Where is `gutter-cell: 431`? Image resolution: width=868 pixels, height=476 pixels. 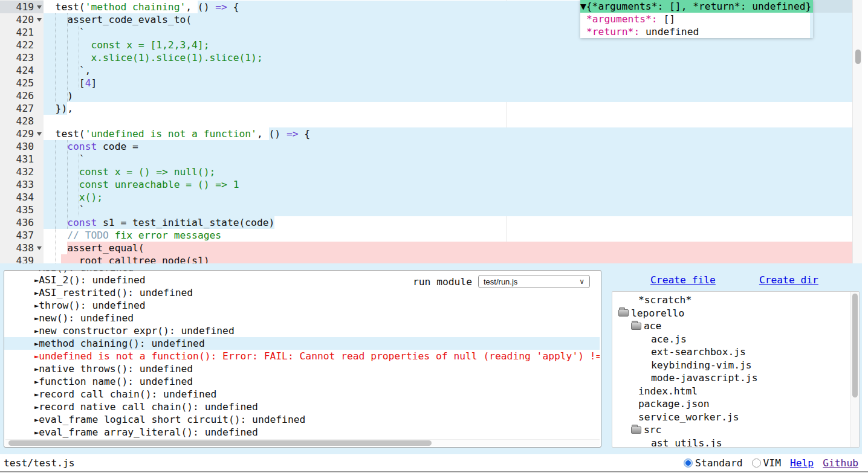
gutter-cell: 431 is located at coordinates (22, 159).